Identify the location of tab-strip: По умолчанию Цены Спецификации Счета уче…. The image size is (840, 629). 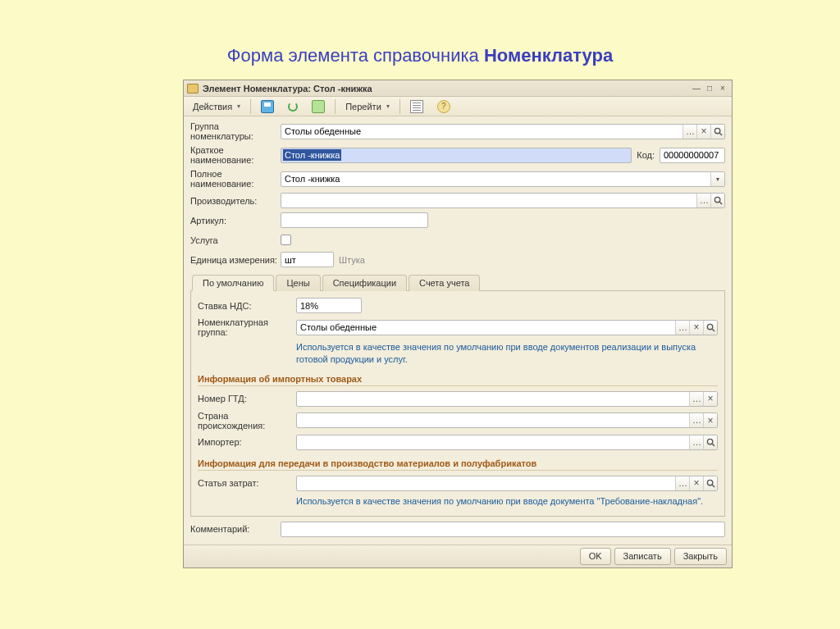
(458, 282).